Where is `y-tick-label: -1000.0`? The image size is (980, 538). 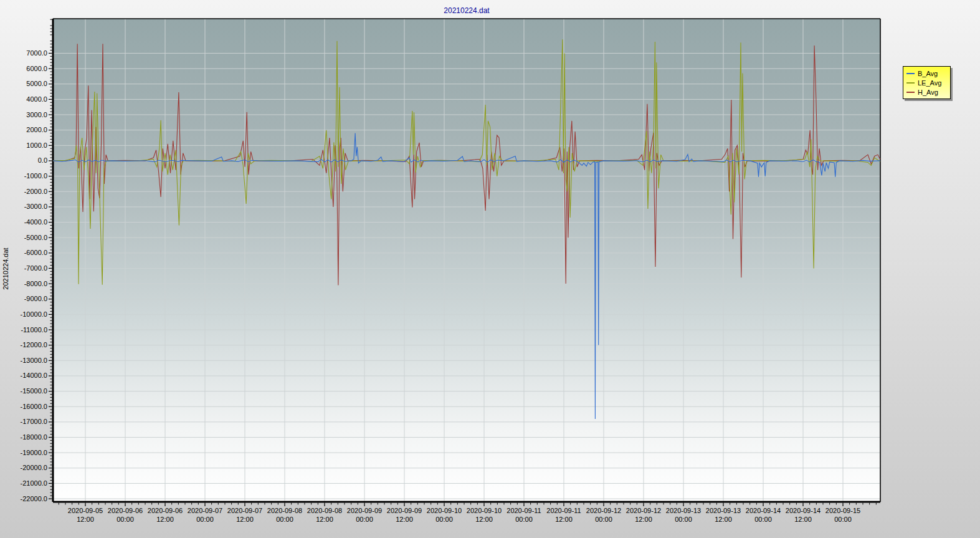 y-tick-label: -1000.0 is located at coordinates (24, 176).